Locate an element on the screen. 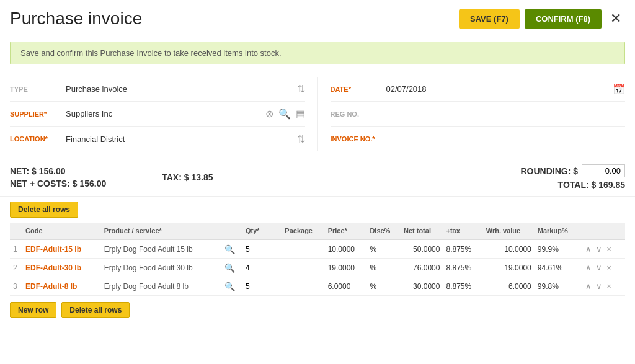 The height and width of the screenshot is (364, 635). row-num: 1 is located at coordinates (16, 249).